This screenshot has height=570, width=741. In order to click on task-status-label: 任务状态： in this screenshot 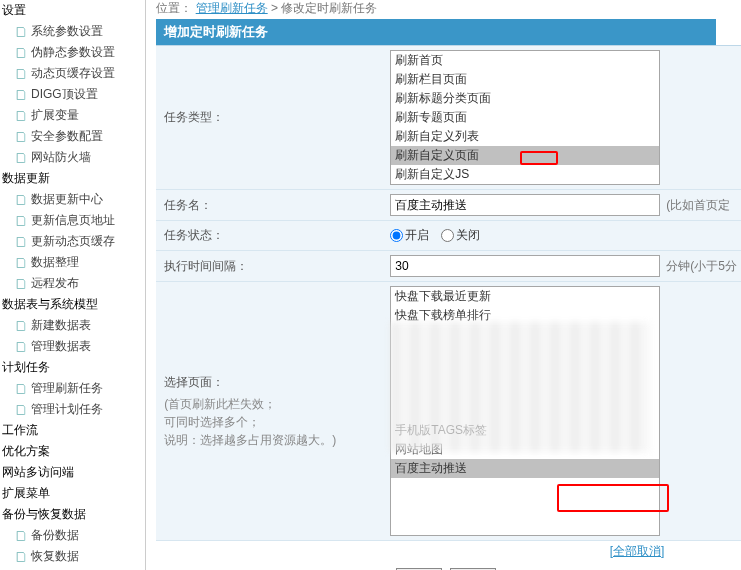, I will do `click(271, 236)`.